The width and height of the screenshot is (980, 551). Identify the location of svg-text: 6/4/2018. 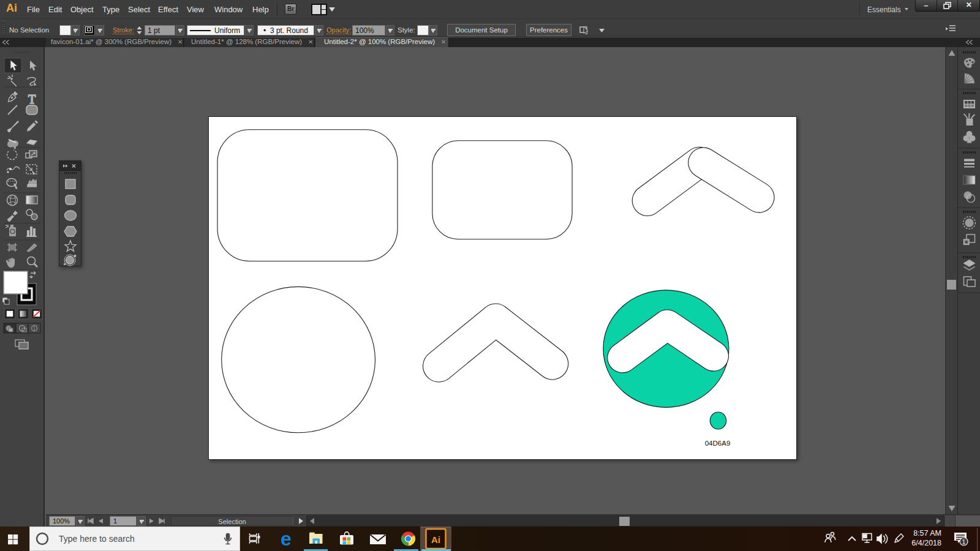
(926, 543).